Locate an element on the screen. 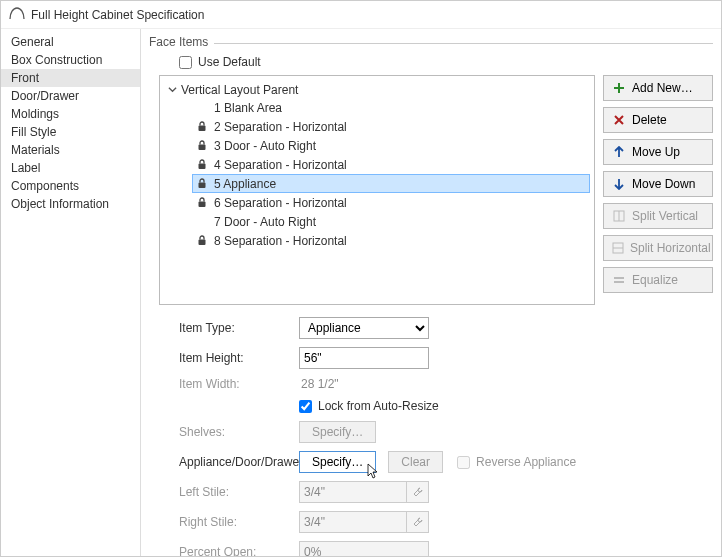  sidebar-item-label: Label is located at coordinates (70, 168).